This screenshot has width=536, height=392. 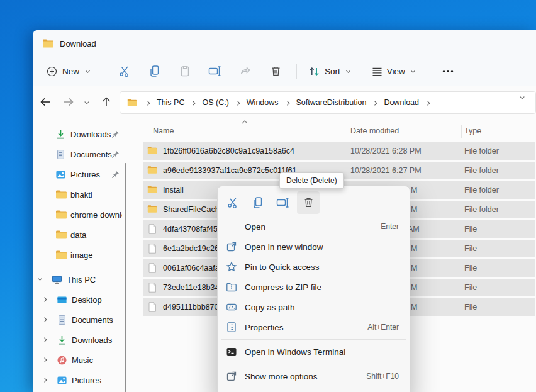 I want to click on column-header-name: Name, so click(x=164, y=131).